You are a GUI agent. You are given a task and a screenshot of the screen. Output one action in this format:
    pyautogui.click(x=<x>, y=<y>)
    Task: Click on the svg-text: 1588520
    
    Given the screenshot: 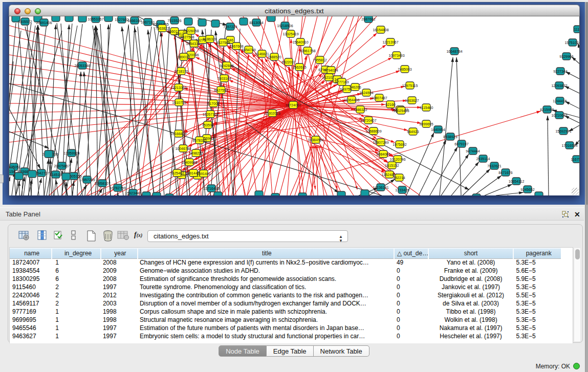 What is the action you would take?
    pyautogui.click(x=274, y=57)
    